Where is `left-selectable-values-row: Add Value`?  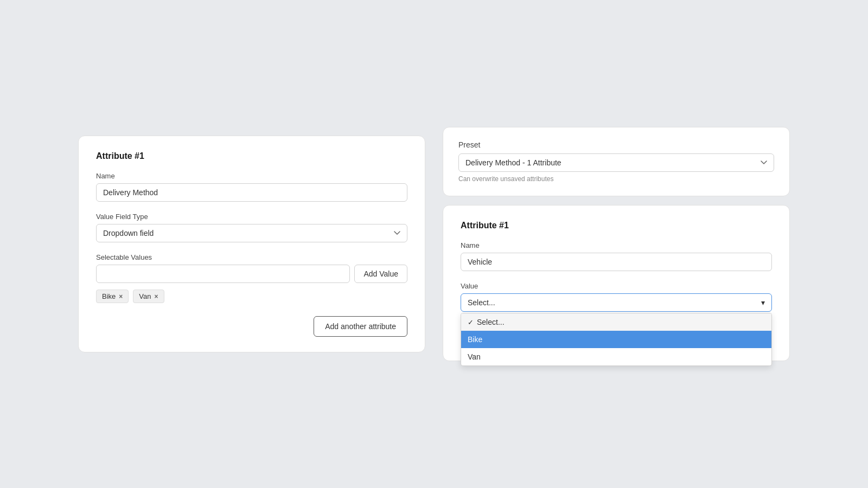 left-selectable-values-row: Add Value is located at coordinates (252, 274).